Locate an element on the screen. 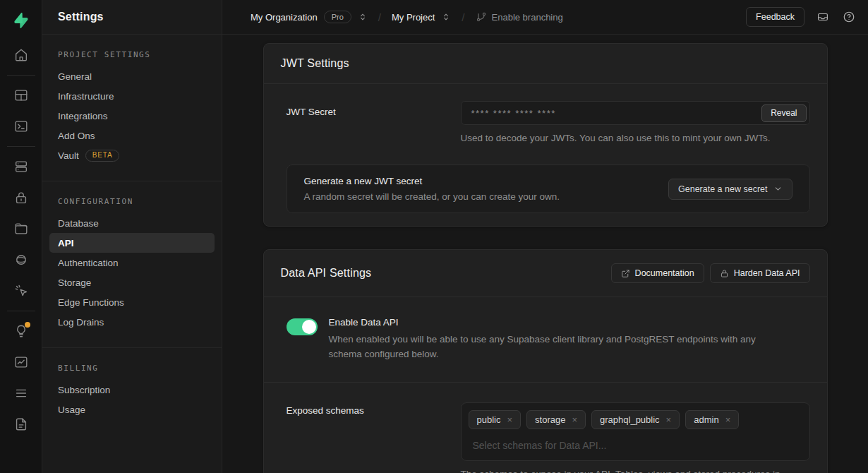 The image size is (868, 473). schema-tag-graphql-public: graphql_public × is located at coordinates (635, 419).